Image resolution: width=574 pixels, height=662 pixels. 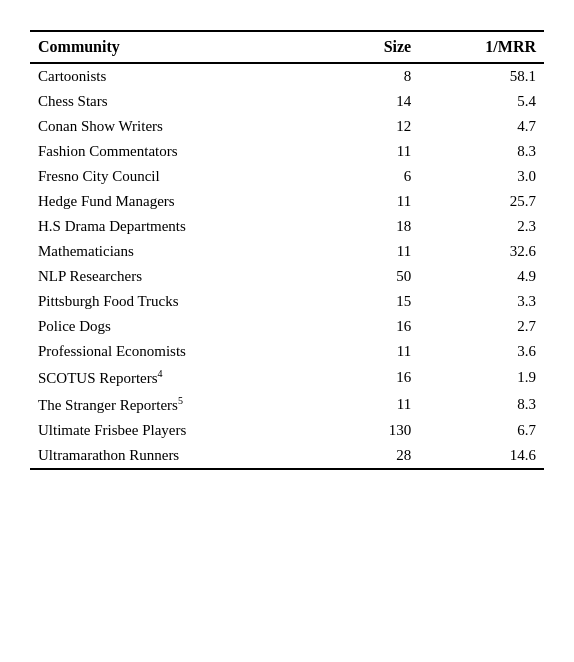 I want to click on table-row: Mathematicians1132.6, so click(x=287, y=252).